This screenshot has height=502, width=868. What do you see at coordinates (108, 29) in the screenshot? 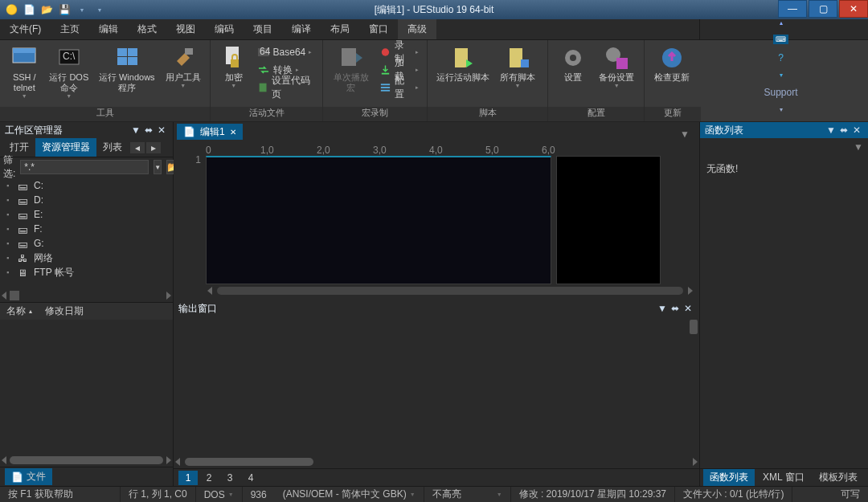
I see `menu-edit: 编辑` at bounding box center [108, 29].